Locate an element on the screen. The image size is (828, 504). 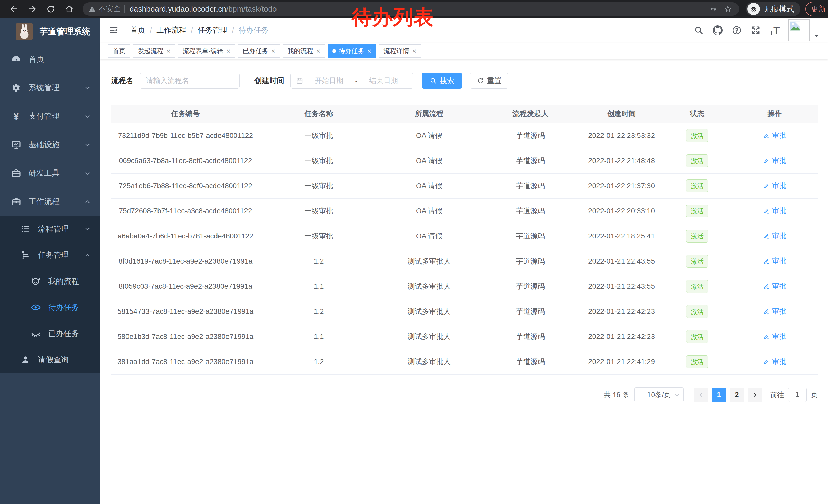
page-button-1: 1 is located at coordinates (719, 395).